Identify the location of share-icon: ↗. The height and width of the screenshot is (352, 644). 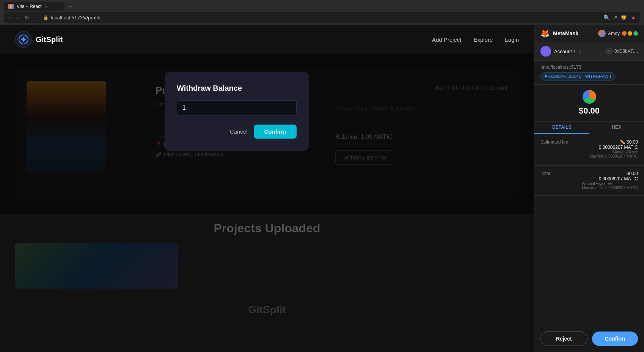
(615, 17).